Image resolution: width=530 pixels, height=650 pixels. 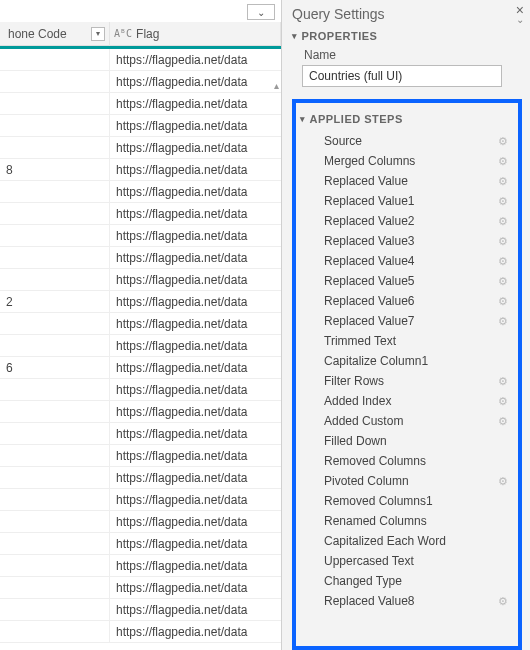 I want to click on table-row: 2https://flagpedia.net/data, so click(x=140, y=302).